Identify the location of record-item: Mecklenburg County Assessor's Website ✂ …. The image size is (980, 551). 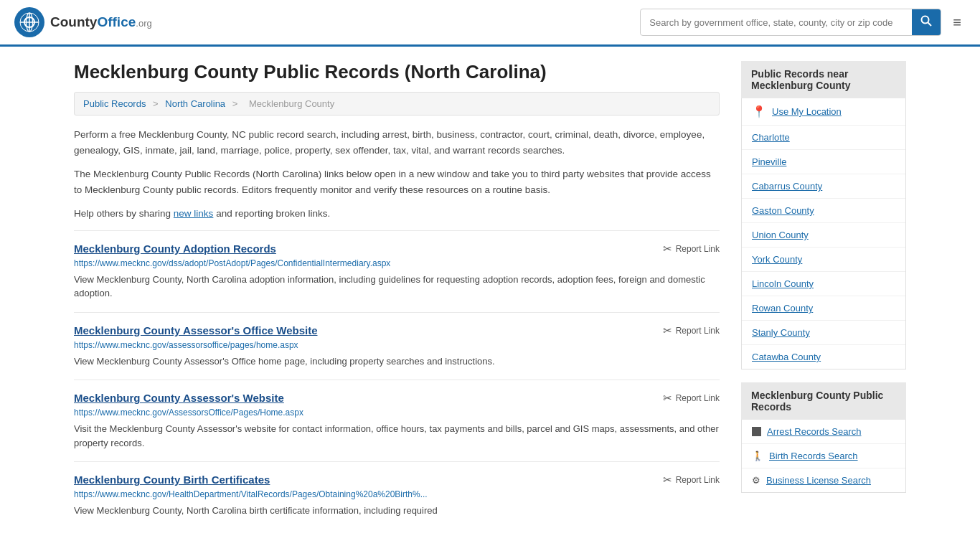
(397, 420).